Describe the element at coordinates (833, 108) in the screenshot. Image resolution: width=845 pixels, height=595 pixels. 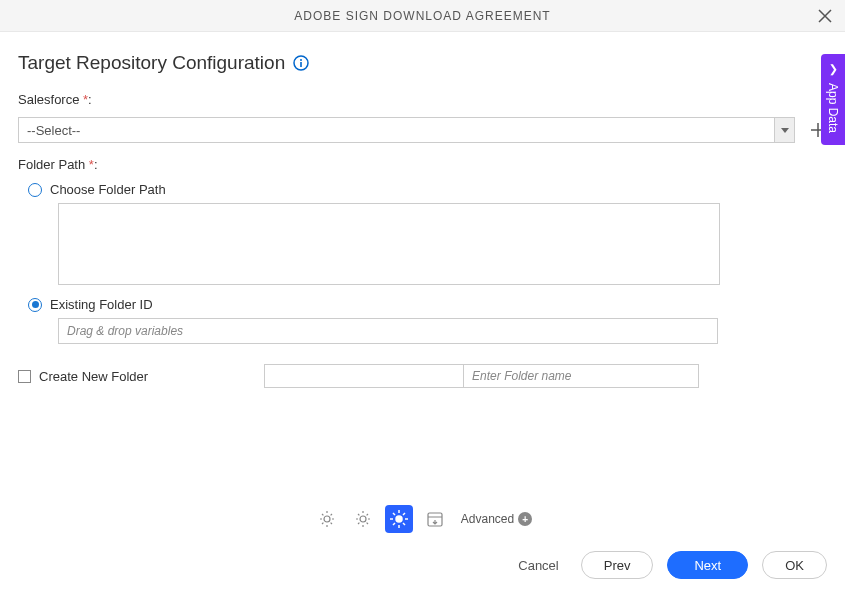
I see `app-data-label: App Data` at that location.